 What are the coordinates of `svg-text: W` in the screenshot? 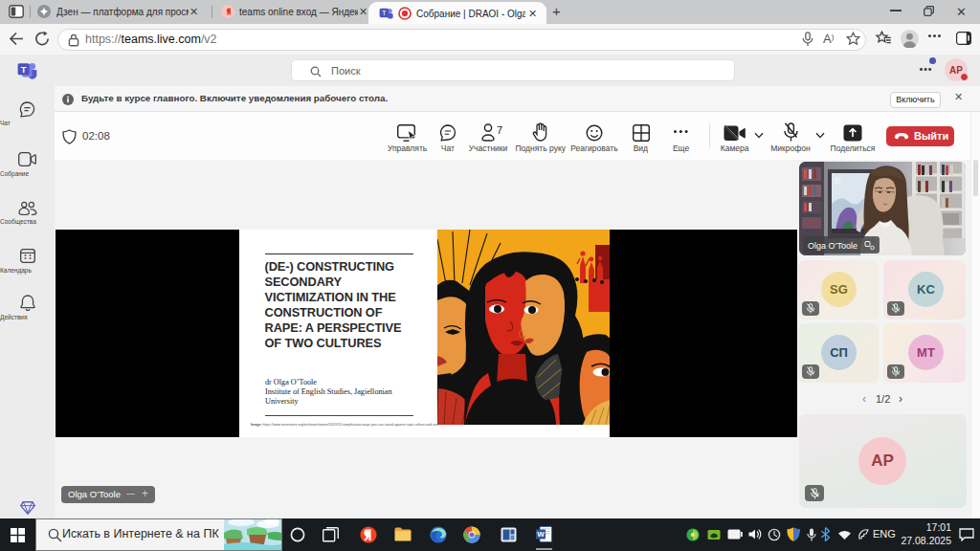 It's located at (541, 534).